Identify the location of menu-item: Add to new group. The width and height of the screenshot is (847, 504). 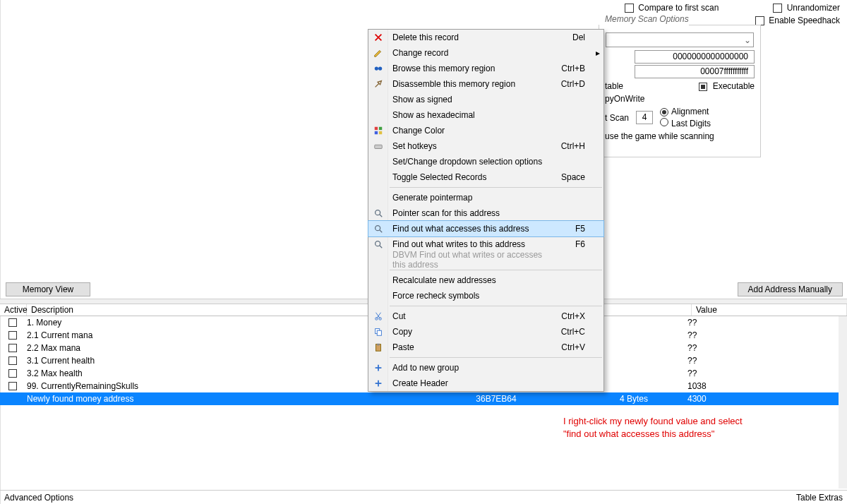
(486, 368).